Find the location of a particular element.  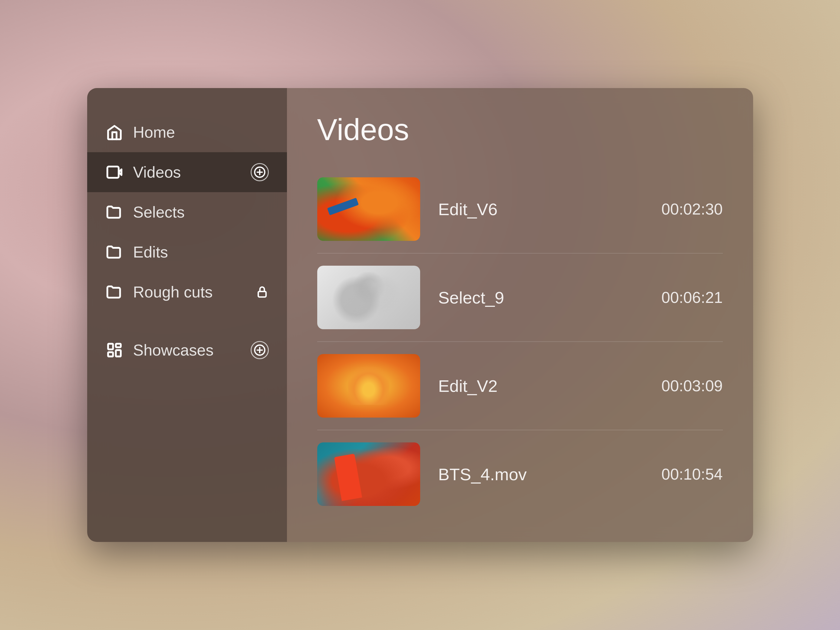

video-name-edit-v2: Edit_V2 is located at coordinates (541, 386).